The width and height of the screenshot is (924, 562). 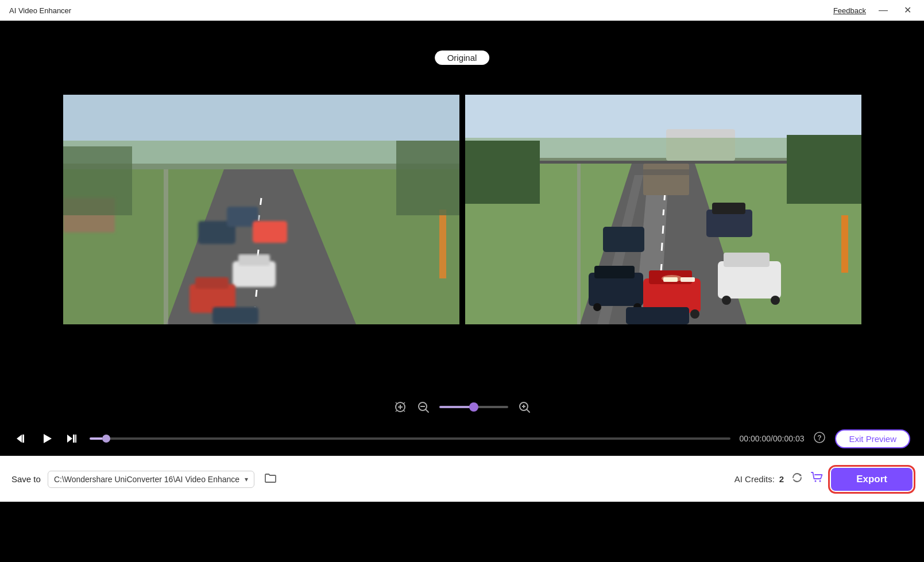 I want to click on path-value: C:\Wondershare UniConverter 16\AI Video …, so click(x=147, y=479).